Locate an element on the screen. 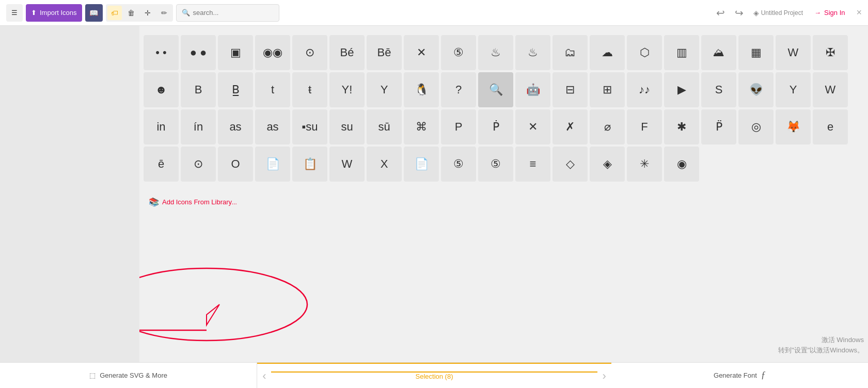  icon-cell-ie: ē is located at coordinates (161, 164).